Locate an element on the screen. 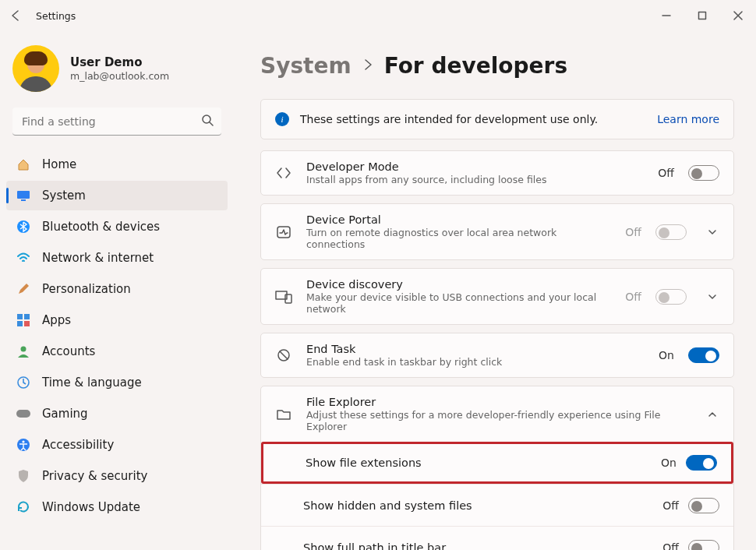 The height and width of the screenshot is (550, 756). nav-item-accounts: Accounts is located at coordinates (117, 351).